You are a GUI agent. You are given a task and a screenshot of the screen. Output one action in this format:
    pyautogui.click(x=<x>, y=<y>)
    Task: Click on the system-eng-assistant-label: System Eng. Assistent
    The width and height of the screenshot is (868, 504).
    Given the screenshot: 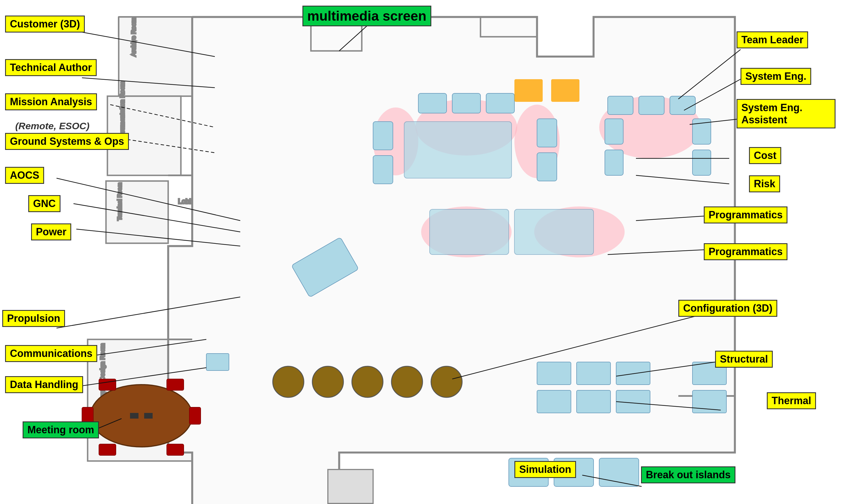 What is the action you would take?
    pyautogui.click(x=786, y=114)
    